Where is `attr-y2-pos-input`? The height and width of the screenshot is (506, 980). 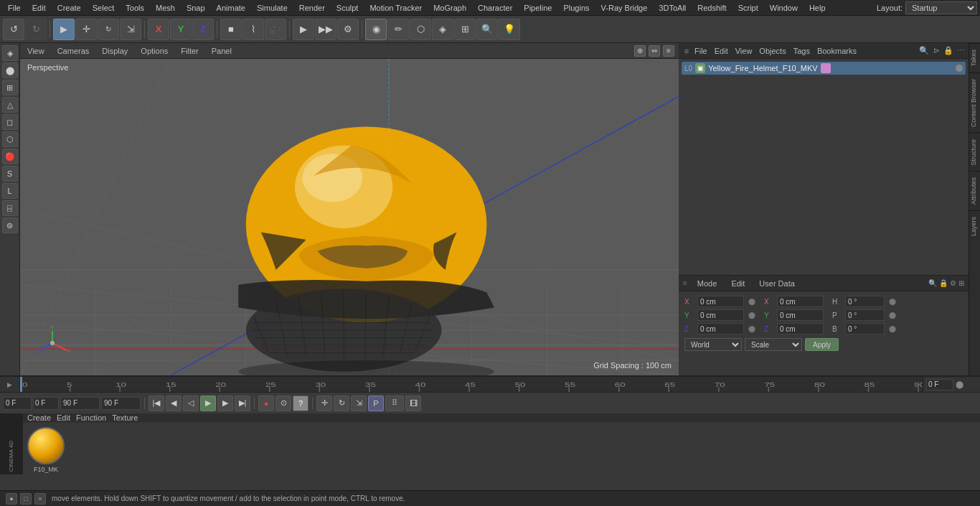
attr-y2-pos-input is located at coordinates (801, 315).